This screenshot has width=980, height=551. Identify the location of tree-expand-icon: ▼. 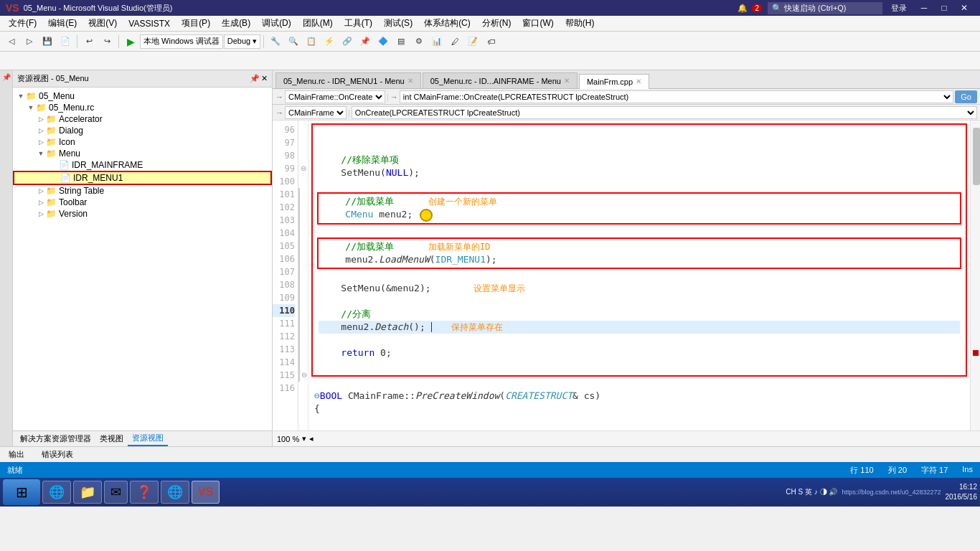
(31, 108).